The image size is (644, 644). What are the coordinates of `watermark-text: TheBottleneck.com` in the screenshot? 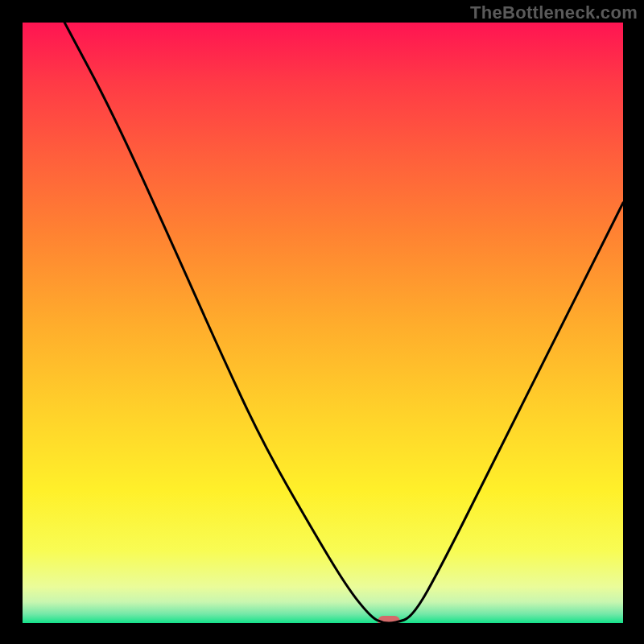 It's located at (554, 13).